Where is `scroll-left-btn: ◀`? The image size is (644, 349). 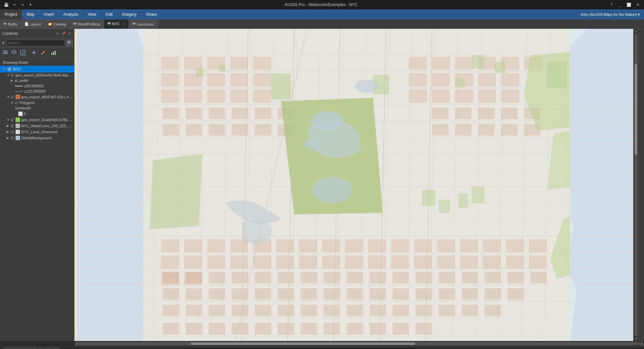 scroll-left-btn: ◀ is located at coordinates (76, 344).